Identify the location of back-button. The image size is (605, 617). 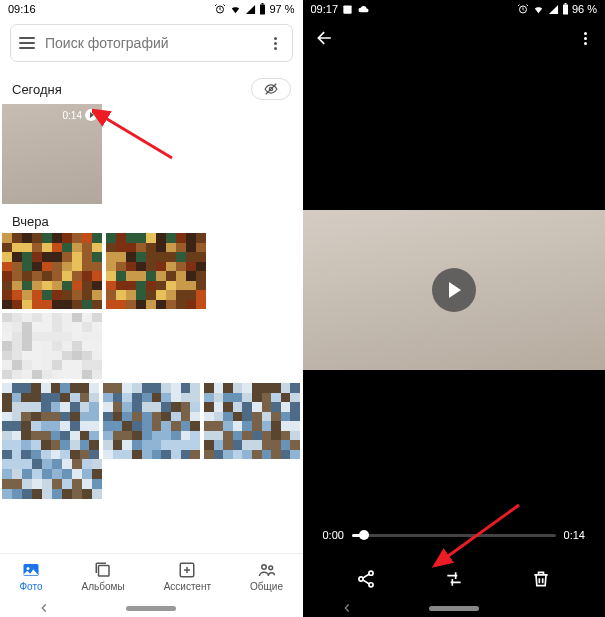
(325, 38).